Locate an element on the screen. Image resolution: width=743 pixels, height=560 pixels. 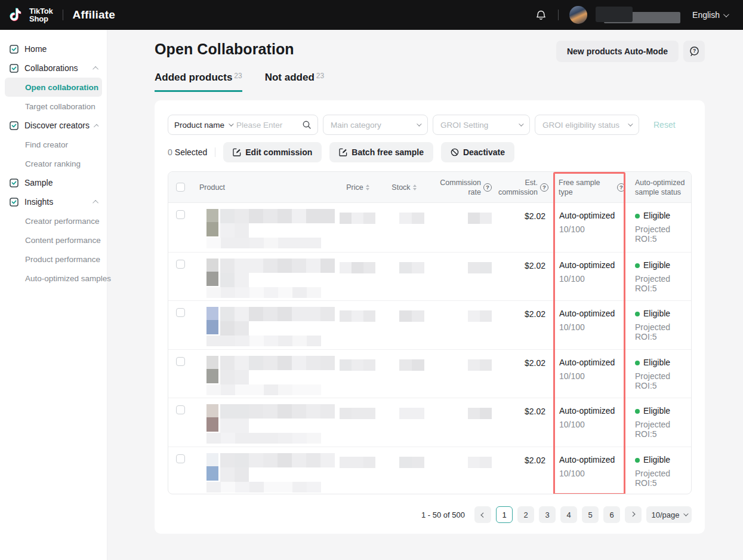
product-search-input: Product name Please Enter is located at coordinates (243, 125).